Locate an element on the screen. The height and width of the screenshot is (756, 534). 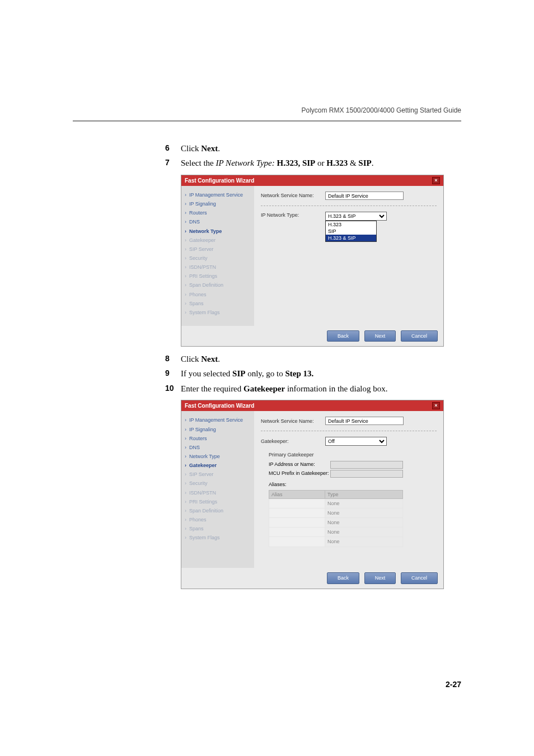
sidebar-item-current: Gatekeeper is located at coordinates (218, 465).